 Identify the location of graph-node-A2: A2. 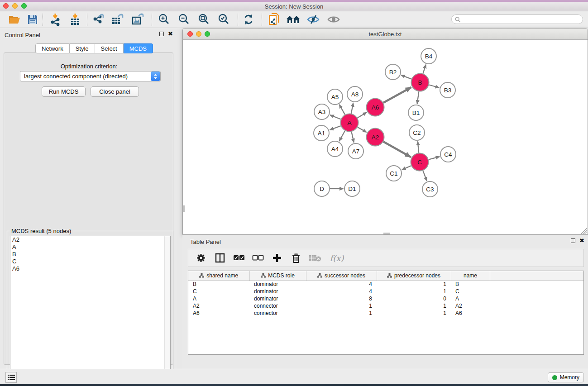
(376, 138).